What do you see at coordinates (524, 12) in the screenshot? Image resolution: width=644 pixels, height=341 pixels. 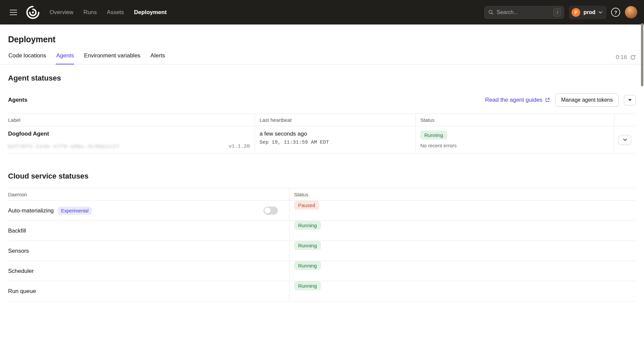 I see `search-input` at bounding box center [524, 12].